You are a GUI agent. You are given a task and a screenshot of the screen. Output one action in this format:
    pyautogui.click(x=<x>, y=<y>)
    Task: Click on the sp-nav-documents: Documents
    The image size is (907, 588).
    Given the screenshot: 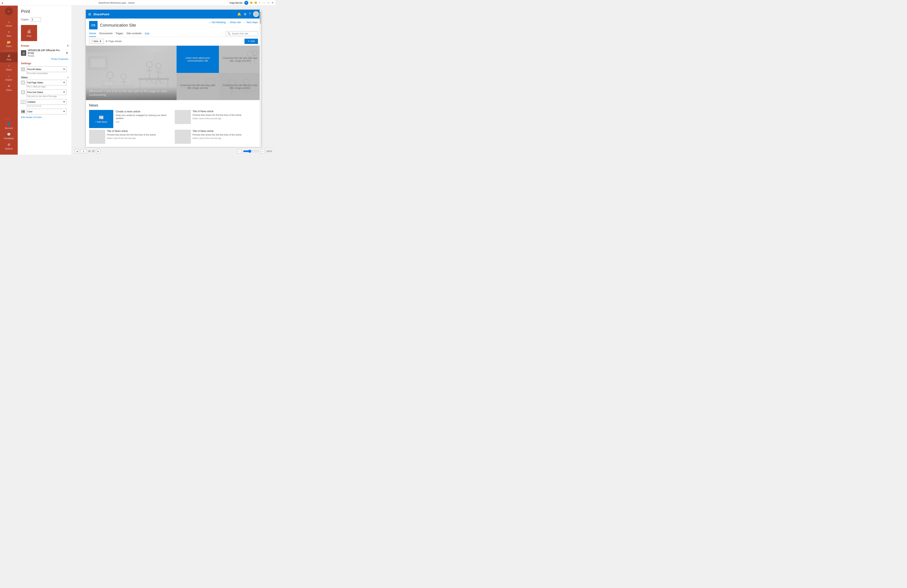 What is the action you would take?
    pyautogui.click(x=106, y=34)
    